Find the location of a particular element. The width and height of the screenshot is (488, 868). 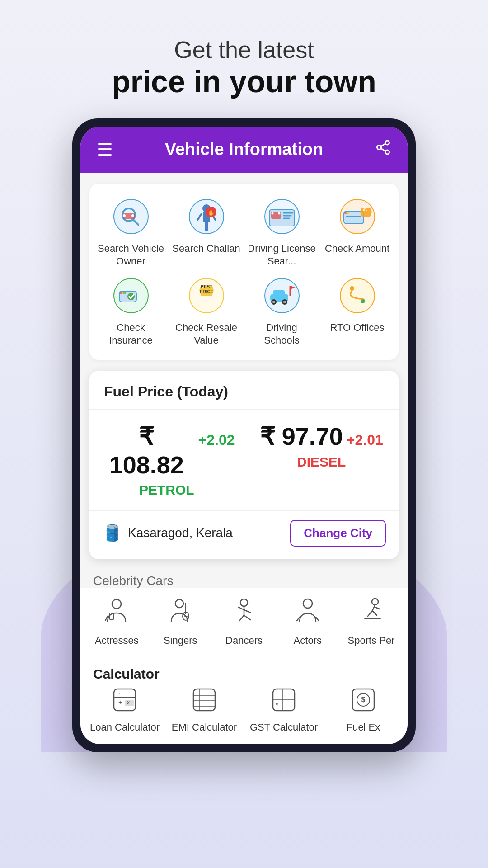

hero-subtitle: Get the latest is located at coordinates (244, 50).